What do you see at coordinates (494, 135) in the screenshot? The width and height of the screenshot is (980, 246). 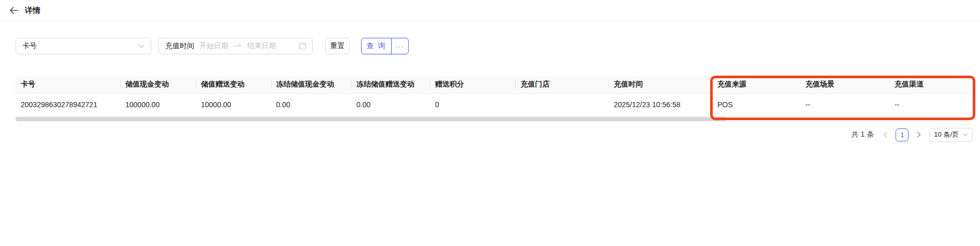 I see `pagination: 共 1 条 1 10 条/页` at bounding box center [494, 135].